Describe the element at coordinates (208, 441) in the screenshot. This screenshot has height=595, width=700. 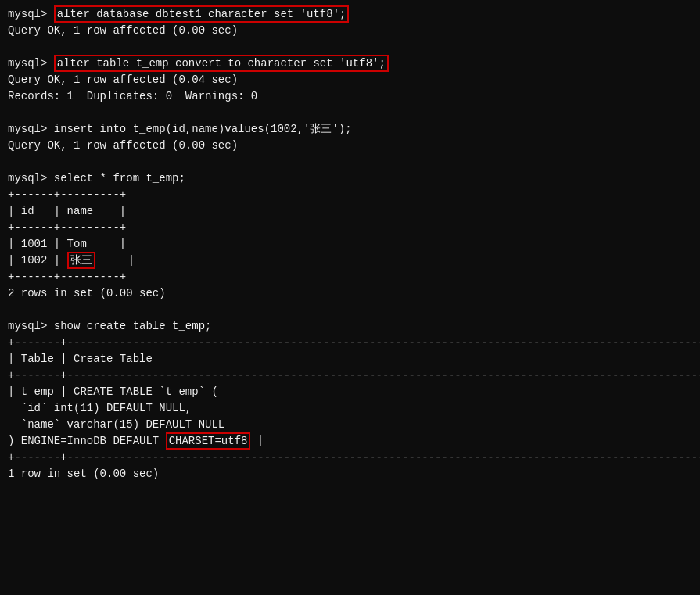
I see `charset-highlight: CHARSET=utf8` at that location.